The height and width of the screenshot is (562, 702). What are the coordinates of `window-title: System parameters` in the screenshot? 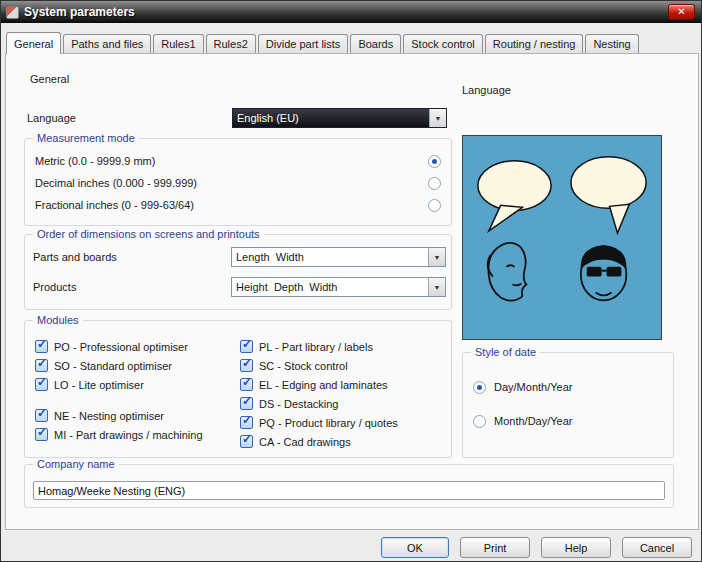 It's located at (80, 12).